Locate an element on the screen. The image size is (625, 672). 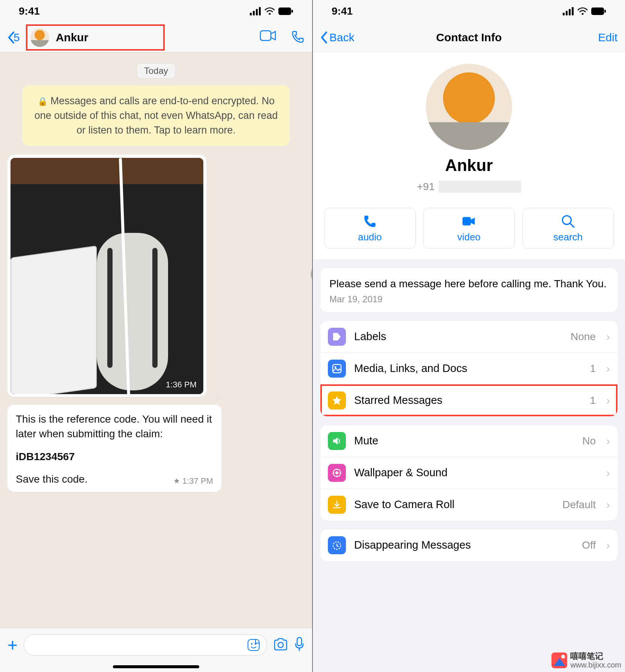
media-links-docs-item: Media, Links, and Docs 1 › is located at coordinates (469, 368).